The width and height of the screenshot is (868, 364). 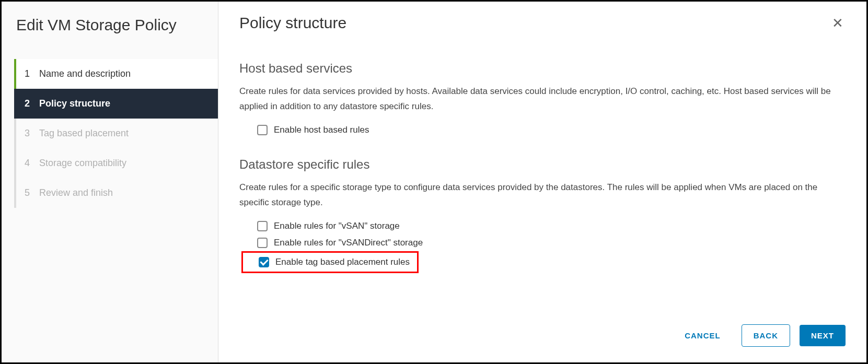 What do you see at coordinates (116, 163) in the screenshot?
I see `wizard-step-storage-compatibility: 4 Storage compatibility` at bounding box center [116, 163].